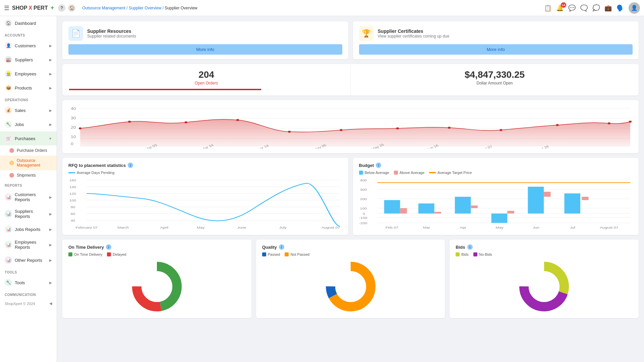 This screenshot has height=362, width=644. What do you see at coordinates (367, 166) in the screenshot?
I see `budget-title-text: Budget` at bounding box center [367, 166].